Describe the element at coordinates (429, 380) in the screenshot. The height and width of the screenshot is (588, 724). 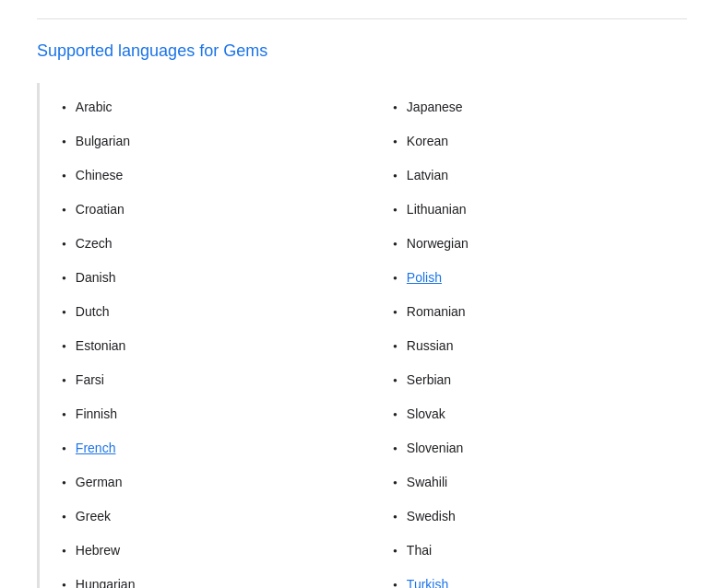
I see `language-label: Serbian` at that location.